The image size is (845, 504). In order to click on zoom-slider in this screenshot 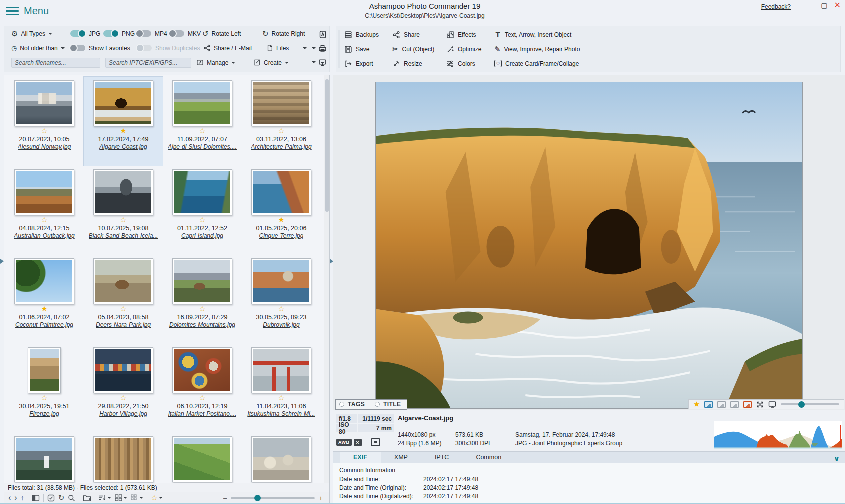, I will do `click(273, 498)`.